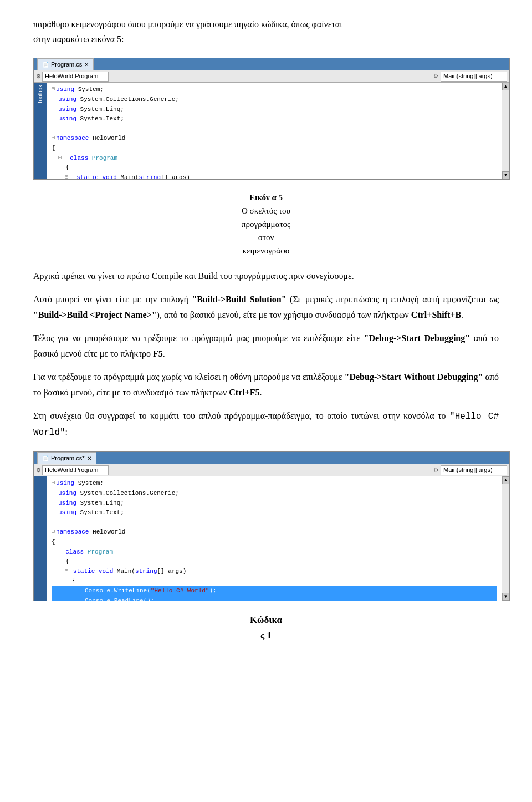  Describe the element at coordinates (272, 77) in the screenshot. I see `vs-toolbar: ⚙ HeloWorld.Program ⚙ Main(string[] args…` at that location.